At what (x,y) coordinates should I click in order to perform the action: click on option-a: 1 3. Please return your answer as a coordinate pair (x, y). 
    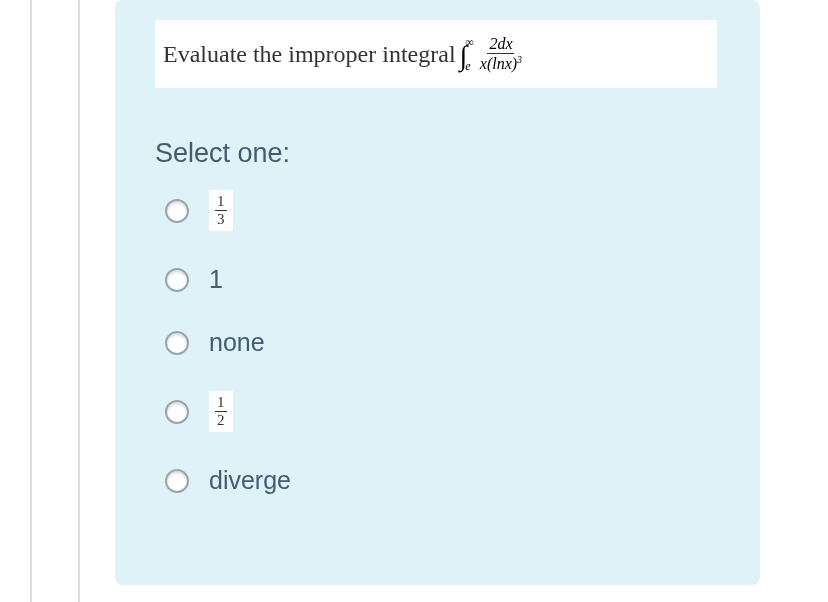
    Looking at the image, I should click on (228, 210).